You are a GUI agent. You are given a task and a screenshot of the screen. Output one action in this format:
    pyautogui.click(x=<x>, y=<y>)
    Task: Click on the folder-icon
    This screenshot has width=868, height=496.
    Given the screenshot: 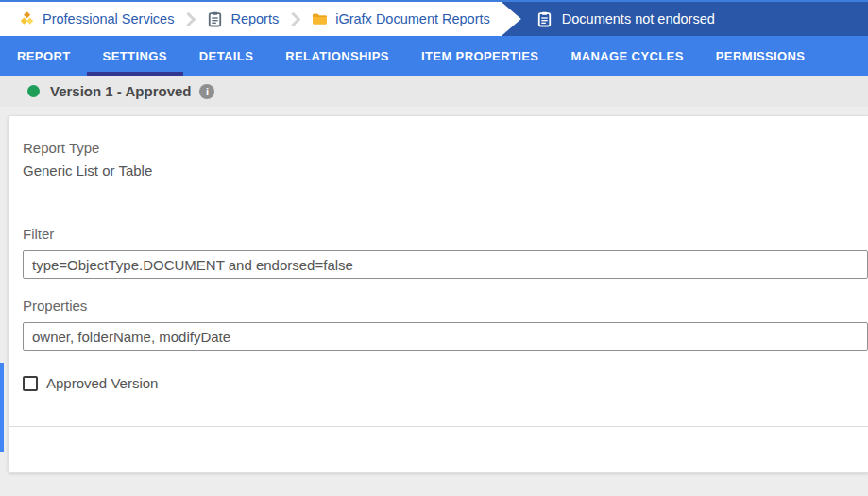 What is the action you would take?
    pyautogui.click(x=319, y=19)
    